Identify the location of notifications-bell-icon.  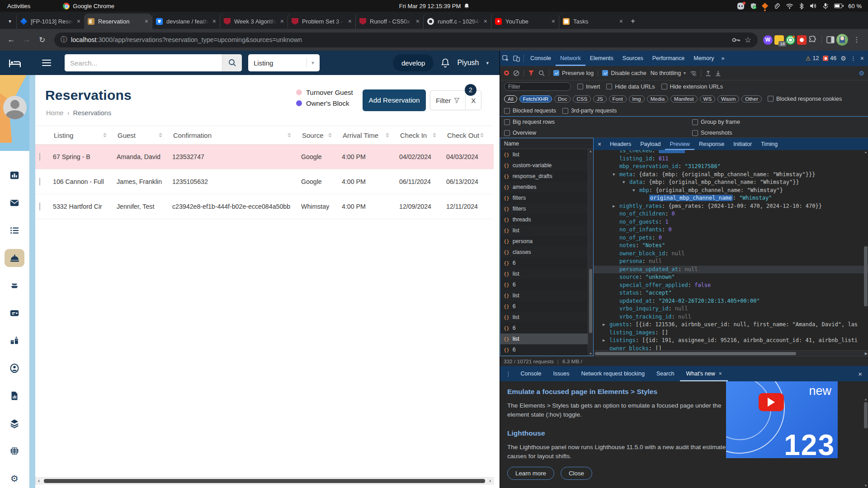
(445, 63).